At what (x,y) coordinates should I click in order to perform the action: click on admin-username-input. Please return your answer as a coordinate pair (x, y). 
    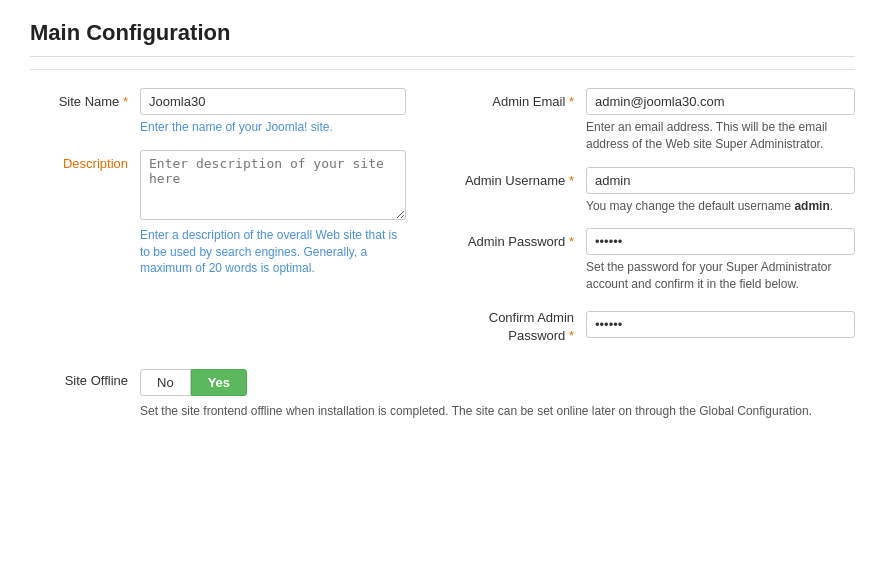
    Looking at the image, I should click on (720, 180).